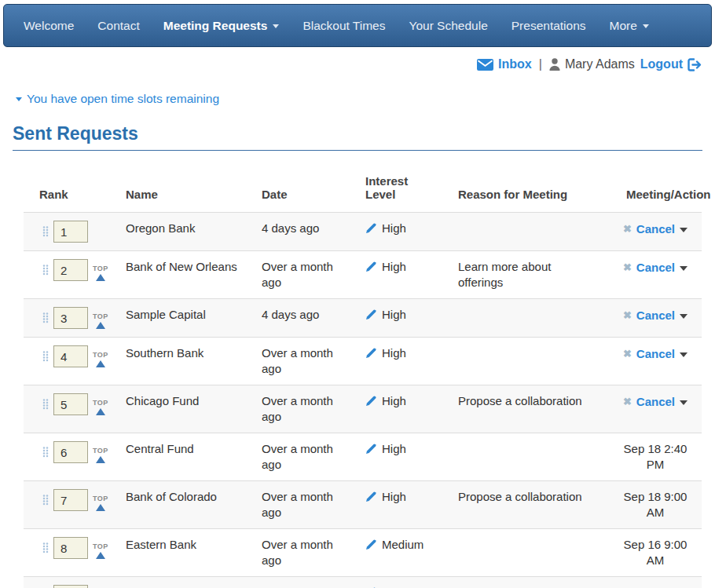 The image size is (715, 588). What do you see at coordinates (193, 545) in the screenshot?
I see `company-name: Eastern Bank` at bounding box center [193, 545].